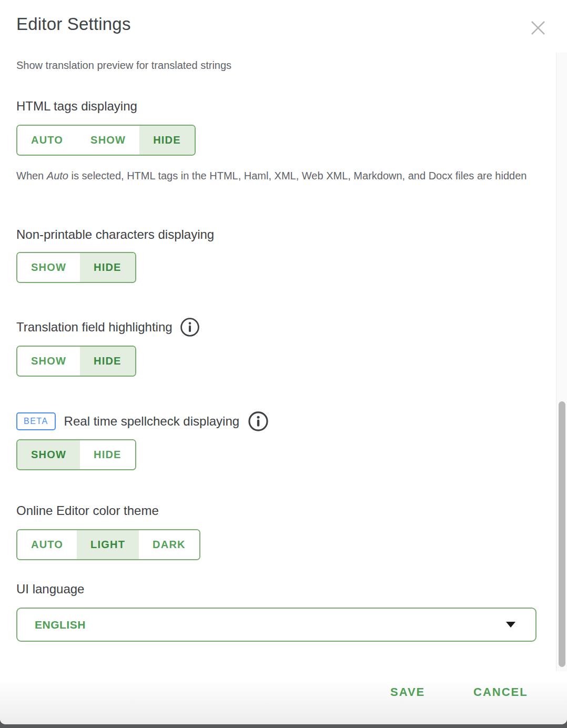 The height and width of the screenshot is (728, 567). Describe the element at coordinates (167, 140) in the screenshot. I see `html-tags-option-hide: HIDE` at that location.